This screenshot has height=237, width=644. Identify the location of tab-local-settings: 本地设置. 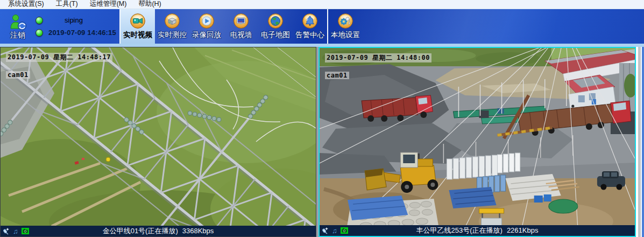
(345, 26).